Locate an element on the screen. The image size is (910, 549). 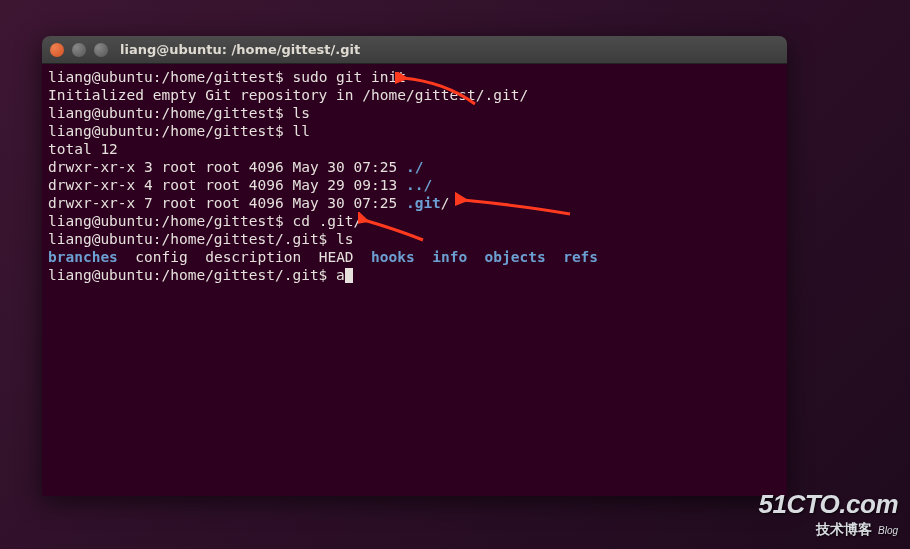
maximize-icon is located at coordinates (101, 50).